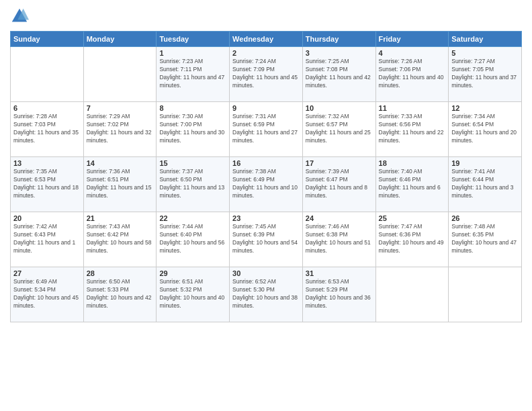 Image resolution: width=532 pixels, height=411 pixels. I want to click on day-number: 27, so click(47, 273).